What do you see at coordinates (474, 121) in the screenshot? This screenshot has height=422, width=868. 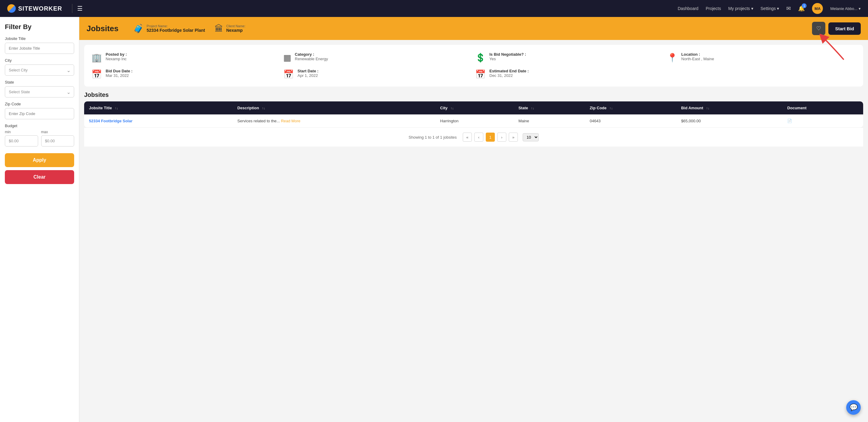 I see `table-row: 52334 Footbridge Solar Services related …` at bounding box center [474, 121].